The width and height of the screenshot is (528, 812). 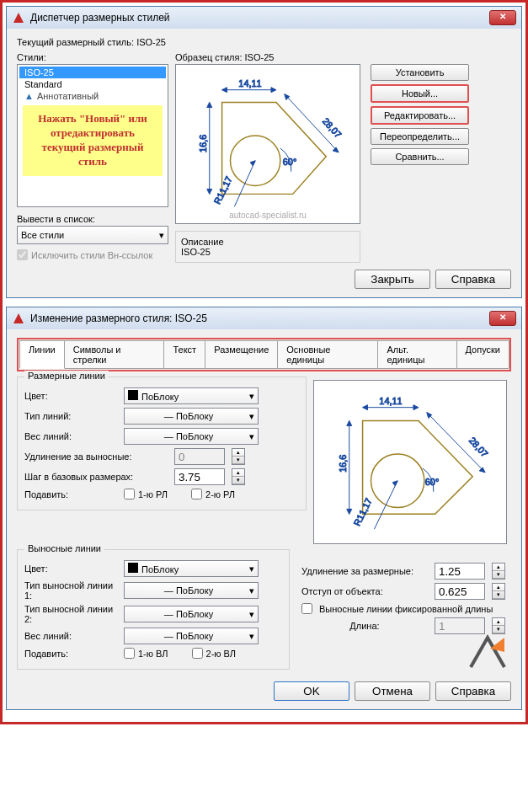 What do you see at coordinates (483, 354) in the screenshot?
I see `tab-tolerances: Допуски` at bounding box center [483, 354].